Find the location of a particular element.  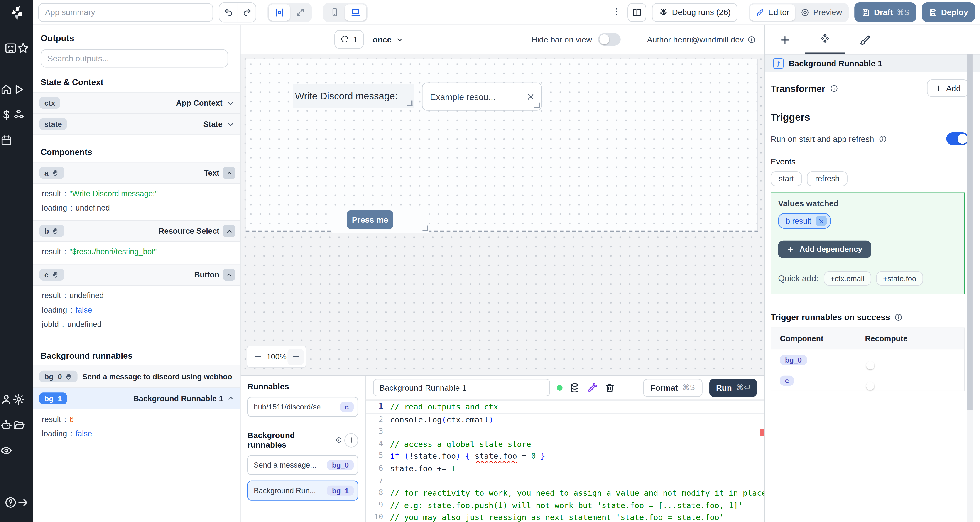

component-id-badge: a is located at coordinates (52, 173).